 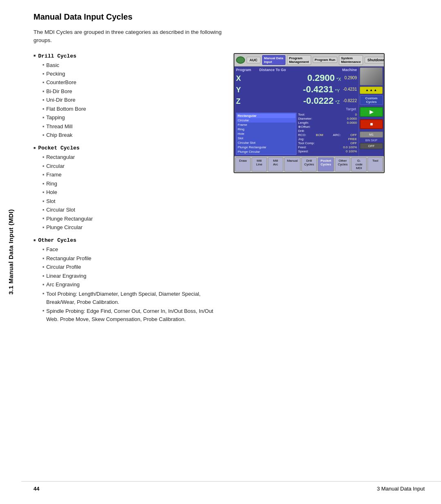 I want to click on list-item: Bi-Dir Bore, so click(x=132, y=91).